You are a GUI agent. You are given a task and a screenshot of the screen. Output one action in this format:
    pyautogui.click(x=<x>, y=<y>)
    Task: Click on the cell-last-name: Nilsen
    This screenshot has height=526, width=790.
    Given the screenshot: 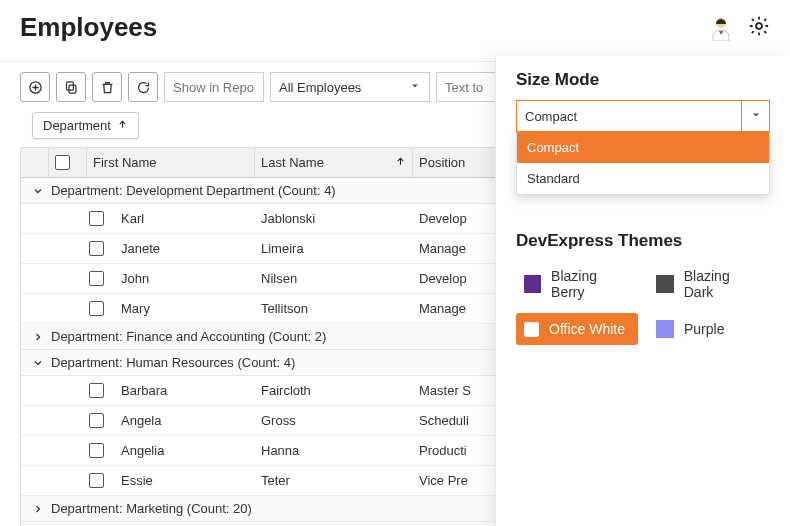 What is the action you would take?
    pyautogui.click(x=334, y=278)
    